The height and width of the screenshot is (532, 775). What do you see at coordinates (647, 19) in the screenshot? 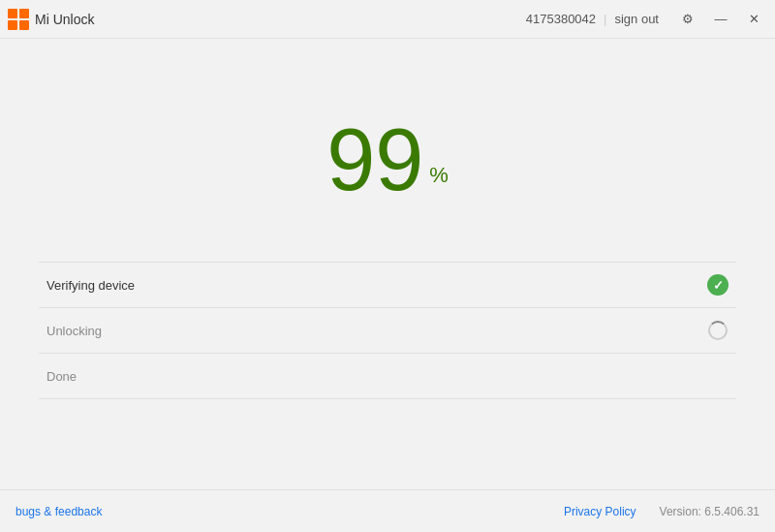
I see `titlebar-right: 4175380042 | sign out ⚙ — ✕` at bounding box center [647, 19].